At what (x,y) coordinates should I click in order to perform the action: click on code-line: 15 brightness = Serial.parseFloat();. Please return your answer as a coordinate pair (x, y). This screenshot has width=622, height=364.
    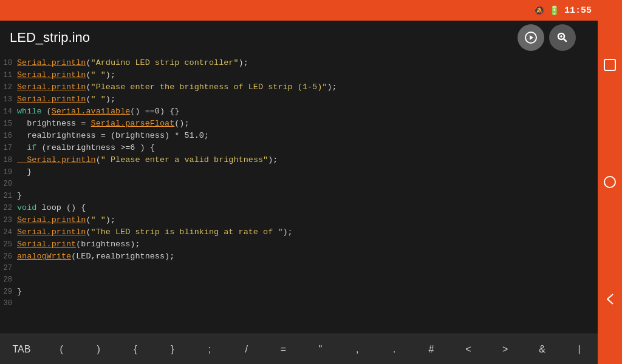
    Looking at the image, I should click on (299, 124).